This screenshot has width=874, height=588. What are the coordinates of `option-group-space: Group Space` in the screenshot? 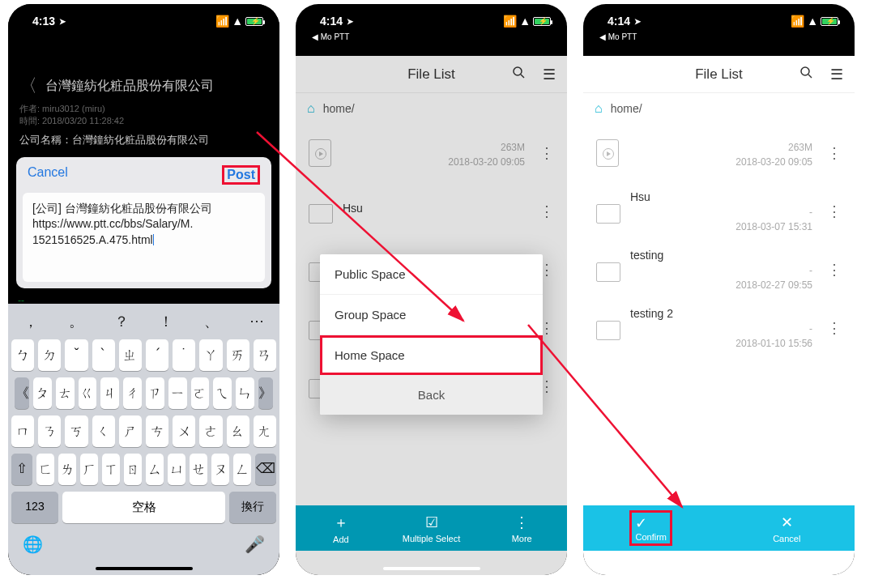 It's located at (431, 315).